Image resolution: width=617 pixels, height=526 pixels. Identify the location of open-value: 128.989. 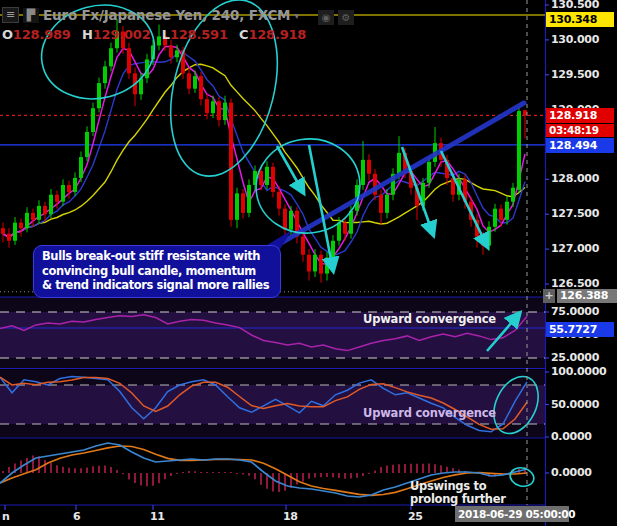
(42, 34).